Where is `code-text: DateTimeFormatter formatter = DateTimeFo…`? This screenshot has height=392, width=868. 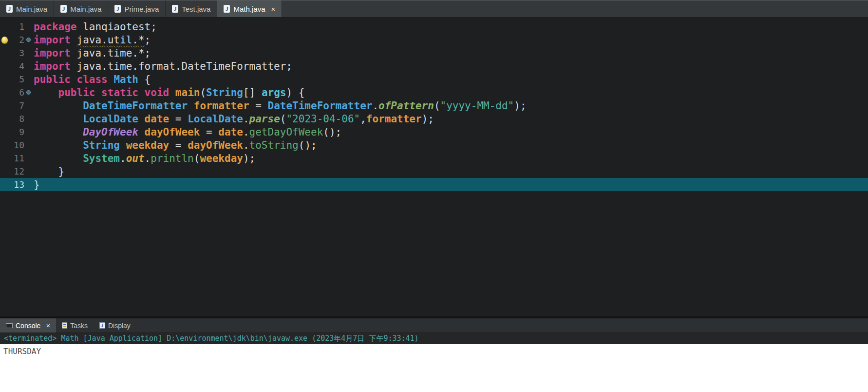
code-text: DateTimeFormatter formatter = DateTimeFo… is located at coordinates (280, 106).